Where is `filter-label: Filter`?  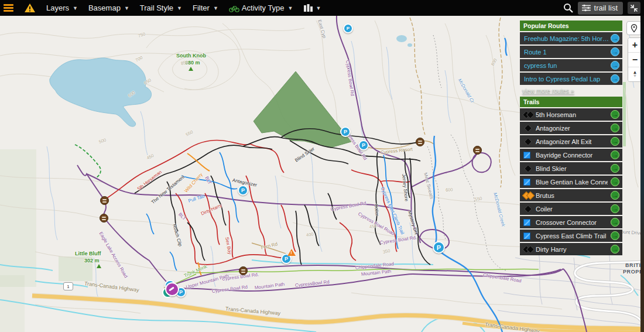
filter-label: Filter is located at coordinates (201, 8).